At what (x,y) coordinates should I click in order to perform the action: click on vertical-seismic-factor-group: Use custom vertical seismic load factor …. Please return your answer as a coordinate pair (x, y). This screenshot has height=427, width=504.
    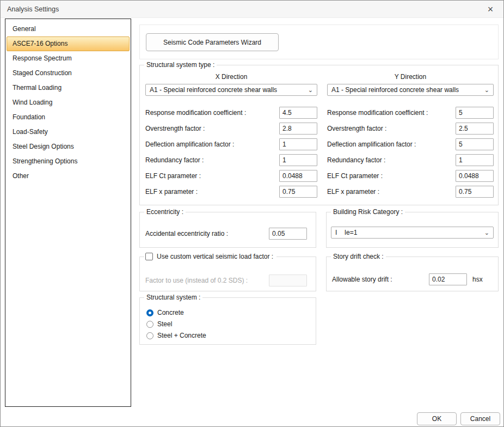
    Looking at the image, I should click on (228, 274).